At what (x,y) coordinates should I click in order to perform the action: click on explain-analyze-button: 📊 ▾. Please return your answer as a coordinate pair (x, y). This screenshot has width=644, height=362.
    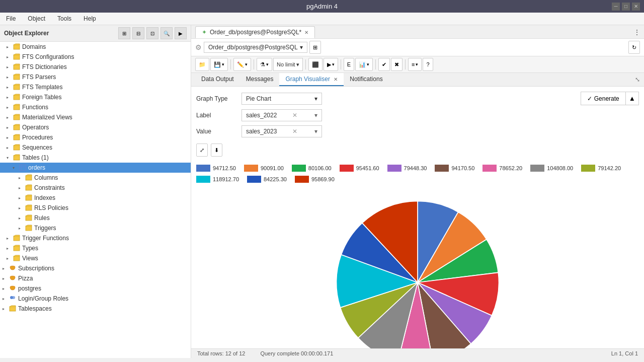
    Looking at the image, I should click on (364, 64).